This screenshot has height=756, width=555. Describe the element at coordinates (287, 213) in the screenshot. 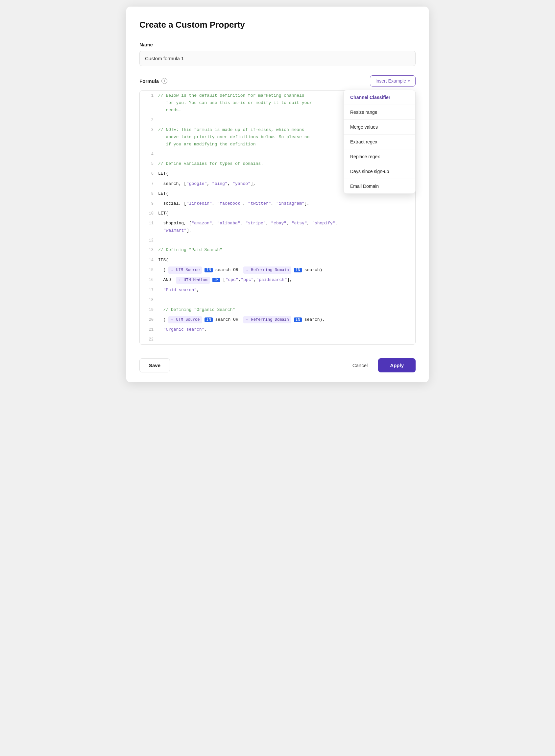

I see `line-content-10: LET(` at that location.